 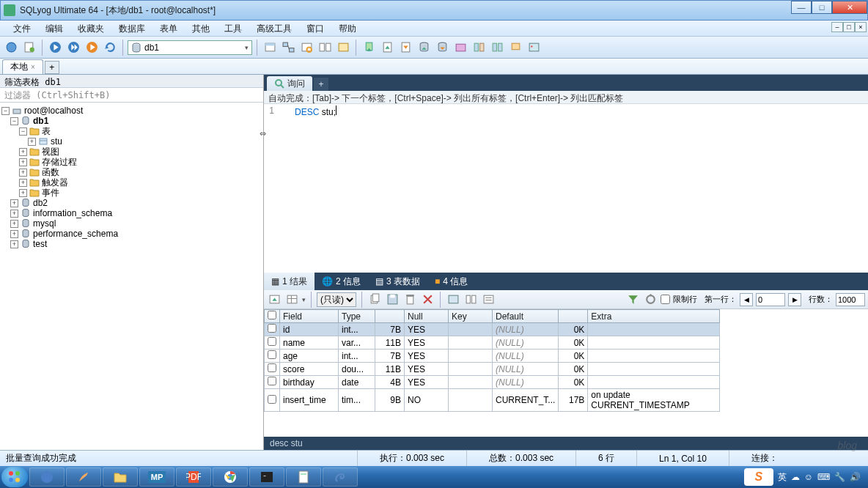 I want to click on smiley-icon: ☺, so click(x=809, y=477).